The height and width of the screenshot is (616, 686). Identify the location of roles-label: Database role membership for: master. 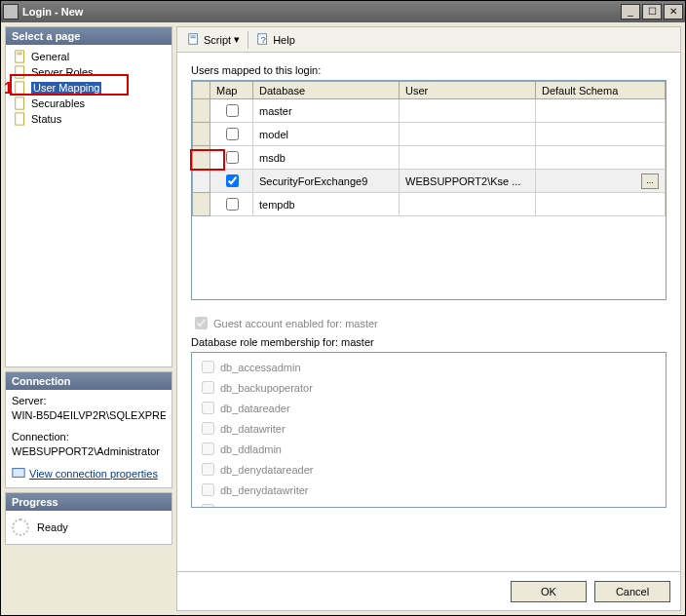
(429, 342).